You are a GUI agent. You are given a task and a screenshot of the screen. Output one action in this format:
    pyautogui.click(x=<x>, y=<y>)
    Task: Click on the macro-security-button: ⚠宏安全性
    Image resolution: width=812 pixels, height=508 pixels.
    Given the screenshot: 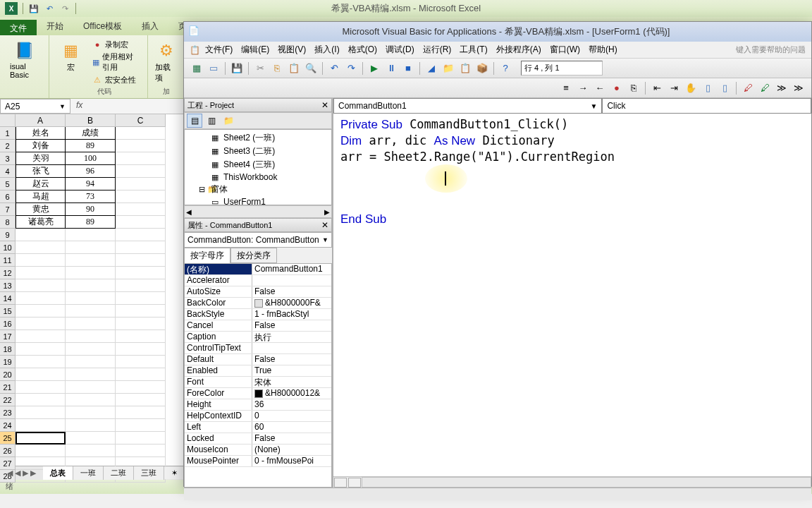 What is the action you would take?
    pyautogui.click(x=116, y=80)
    